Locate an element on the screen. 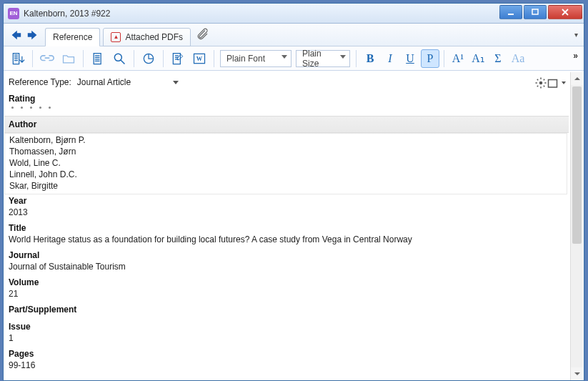 This screenshot has height=381, width=588. rating-label: Rating is located at coordinates (289, 99).